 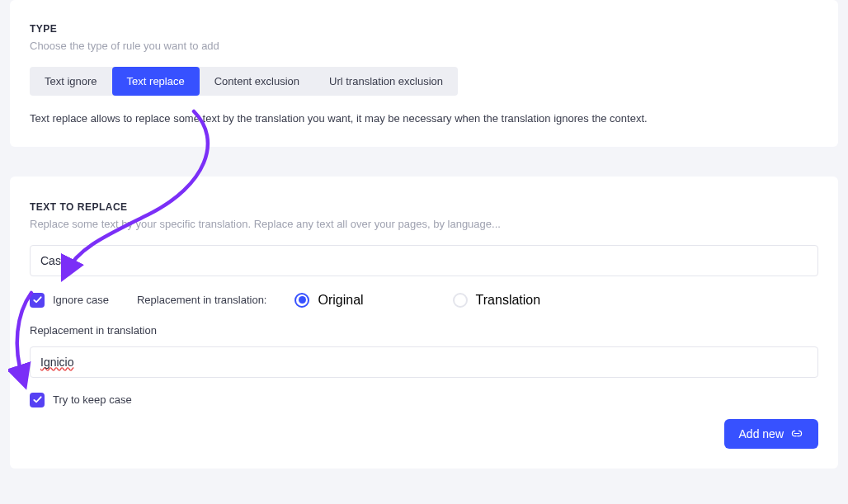 I want to click on tab-url-translation-exclusion: Url translation exclusion, so click(x=386, y=81).